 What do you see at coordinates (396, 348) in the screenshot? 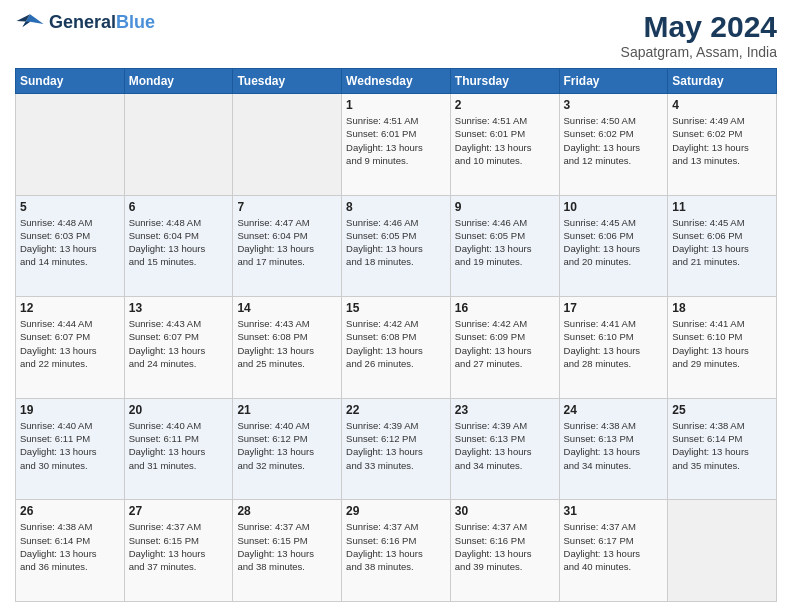
I see `calendar-cell: 15Sunrise: 4:42 AMSunset: 6:08 PMDayligh…` at bounding box center [396, 348].